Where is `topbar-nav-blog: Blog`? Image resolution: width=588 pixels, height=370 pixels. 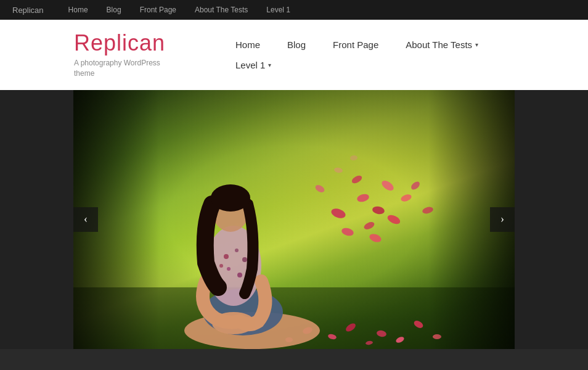 topbar-nav-blog: Blog is located at coordinates (114, 10).